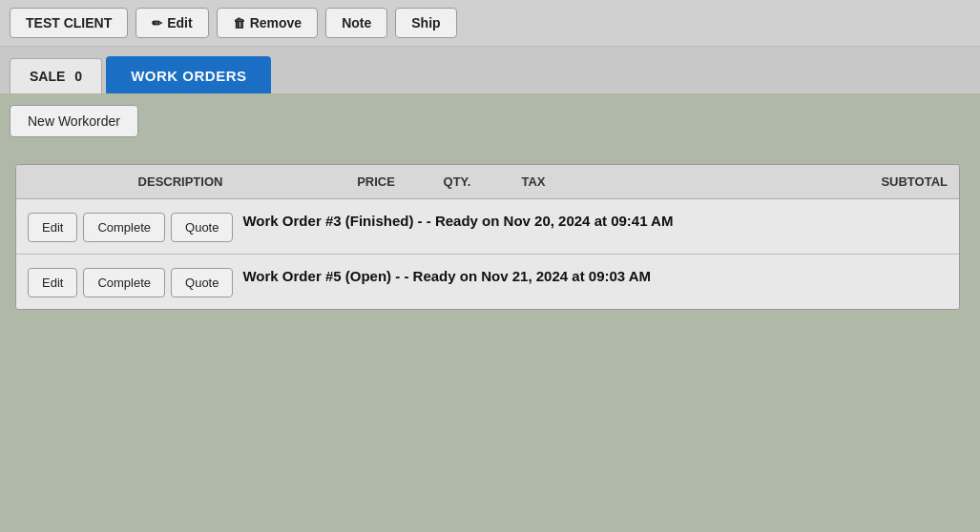  Describe the element at coordinates (357, 23) in the screenshot. I see `note-label: Note` at that location.